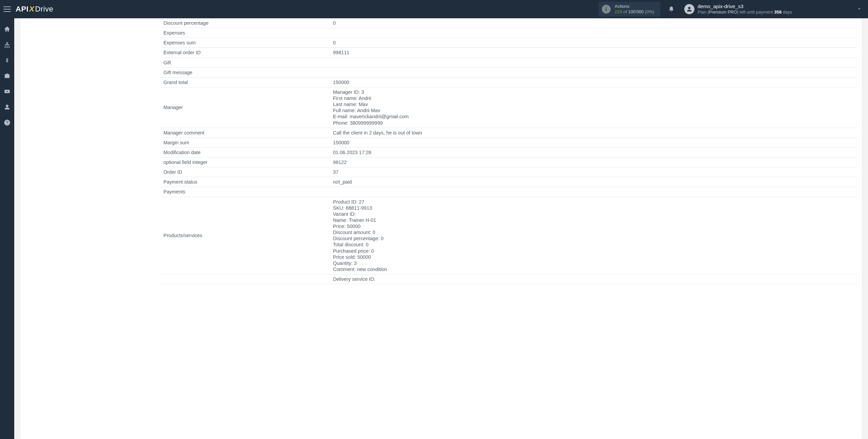  I want to click on table-row: Discount percentage0, so click(509, 23).